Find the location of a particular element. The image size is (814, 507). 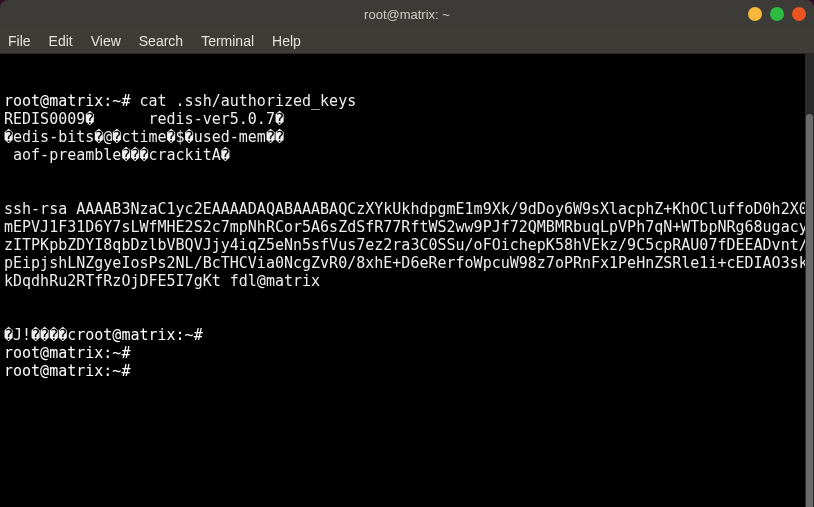

menubar: File Edit View Search Terminal Help is located at coordinates (407, 41).